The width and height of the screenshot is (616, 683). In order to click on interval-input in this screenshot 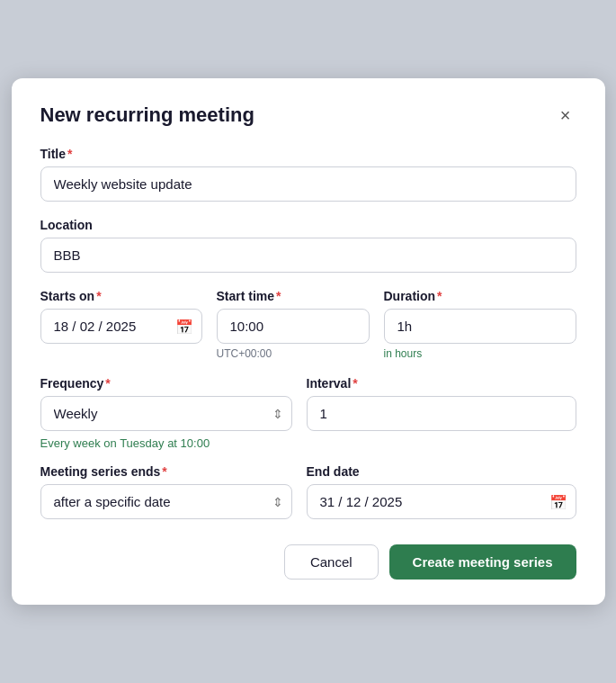, I will do `click(442, 414)`.